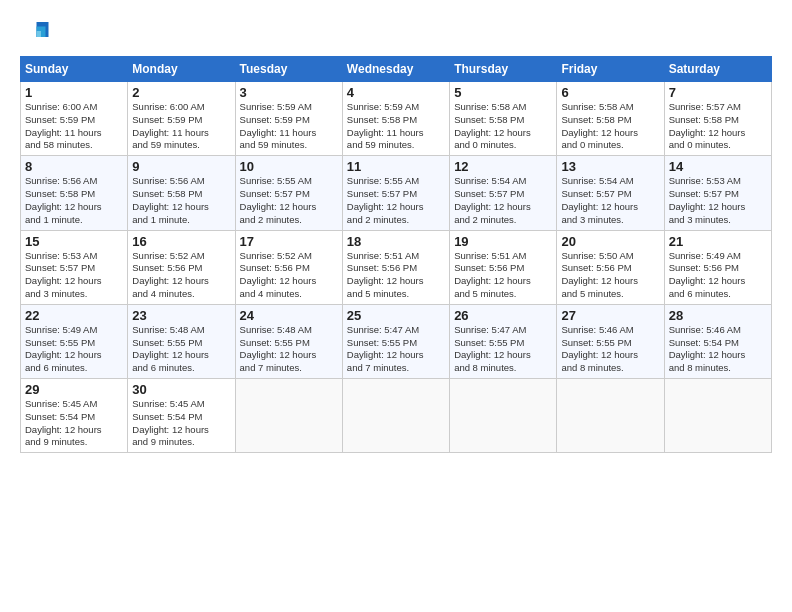 Image resolution: width=792 pixels, height=612 pixels. What do you see at coordinates (181, 92) in the screenshot?
I see `day-number: 2` at bounding box center [181, 92].